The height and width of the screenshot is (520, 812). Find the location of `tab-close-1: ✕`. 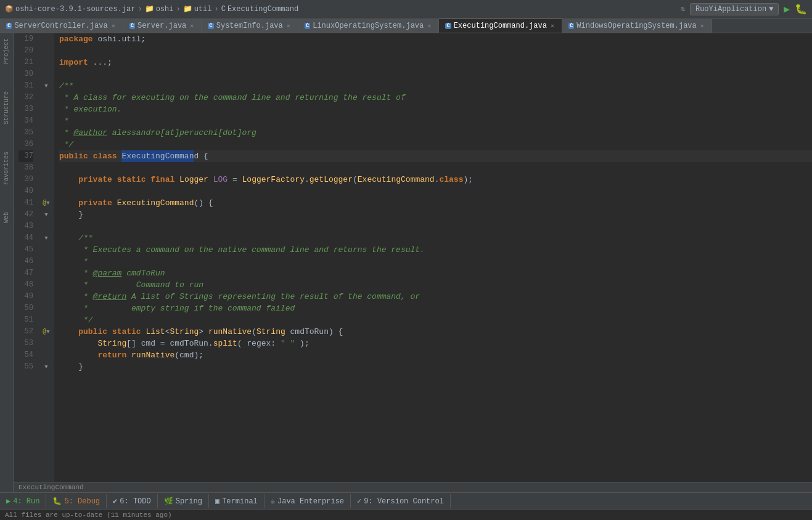

tab-close-1: ✕ is located at coordinates (192, 26).